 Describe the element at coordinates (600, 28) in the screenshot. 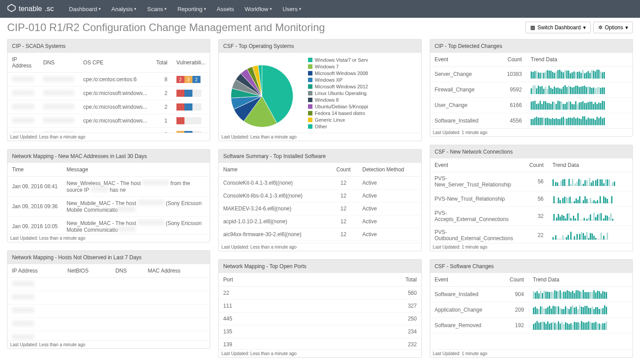

I see `gear-icon: ✲` at that location.